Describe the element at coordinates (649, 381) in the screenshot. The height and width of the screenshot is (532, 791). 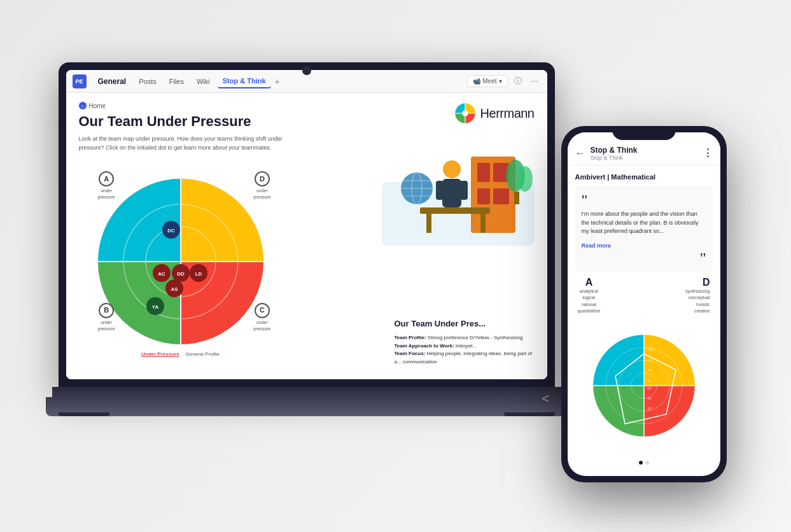
I see `svg-text: 60` at that location.